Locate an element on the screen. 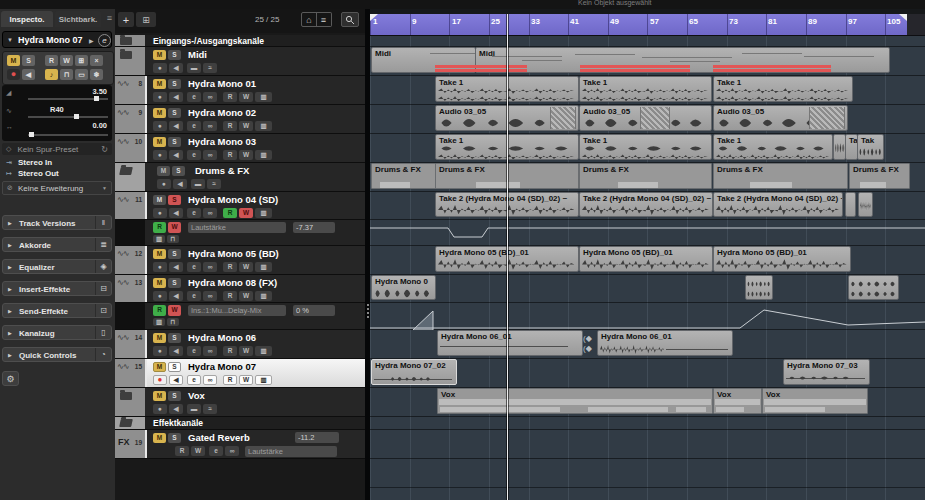 The image size is (925, 500). track-row-hydra-mono-05: ∿∿12 M S Hydra Mono 05 (BD) ● ◀ e ∞ R W … is located at coordinates (240, 260).